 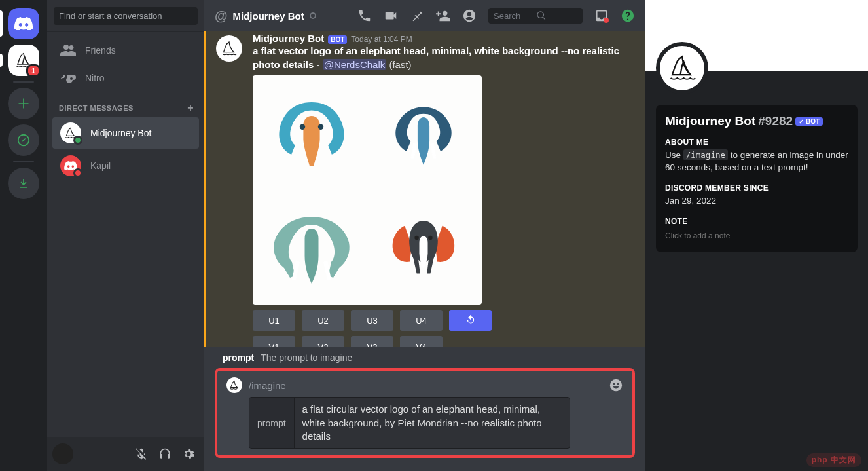 What do you see at coordinates (189, 454) in the screenshot?
I see `gear-icon` at bounding box center [189, 454].